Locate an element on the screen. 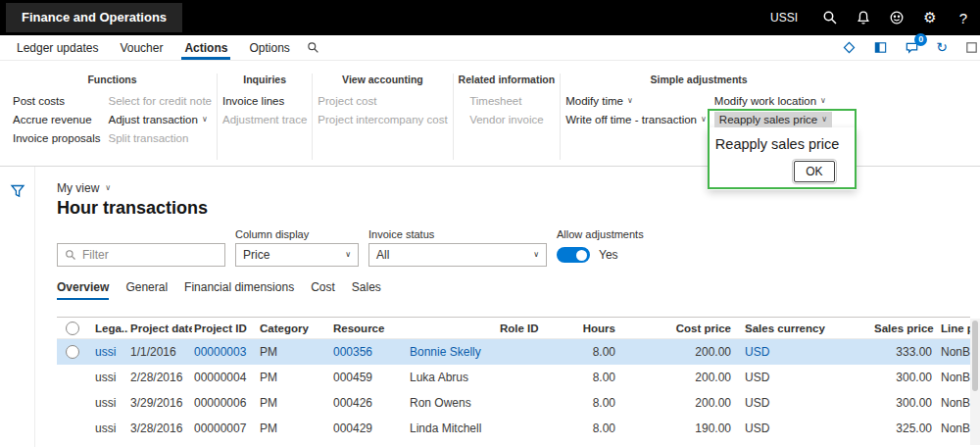 Image resolution: width=980 pixels, height=447 pixels. vertical-scrollbar is located at coordinates (975, 382).